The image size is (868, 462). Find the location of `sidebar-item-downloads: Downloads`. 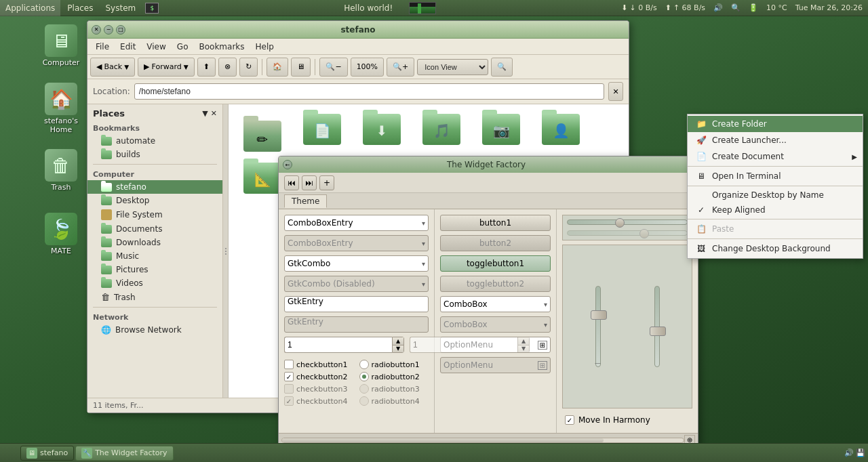

sidebar-item-downloads: Downloads is located at coordinates (155, 243).